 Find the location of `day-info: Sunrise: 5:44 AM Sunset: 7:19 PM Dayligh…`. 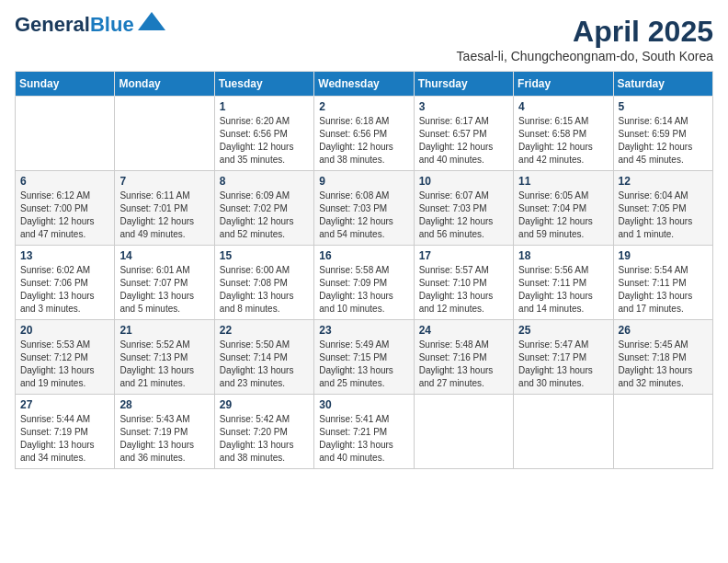

day-info: Sunrise: 5:44 AM Sunset: 7:19 PM Dayligh… is located at coordinates (64, 439).